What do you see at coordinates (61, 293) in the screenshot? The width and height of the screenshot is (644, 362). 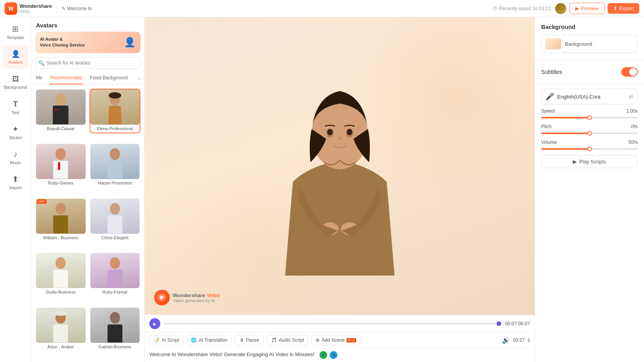 I see `avatar-name-giulia: Giulia-Business` at bounding box center [61, 293].